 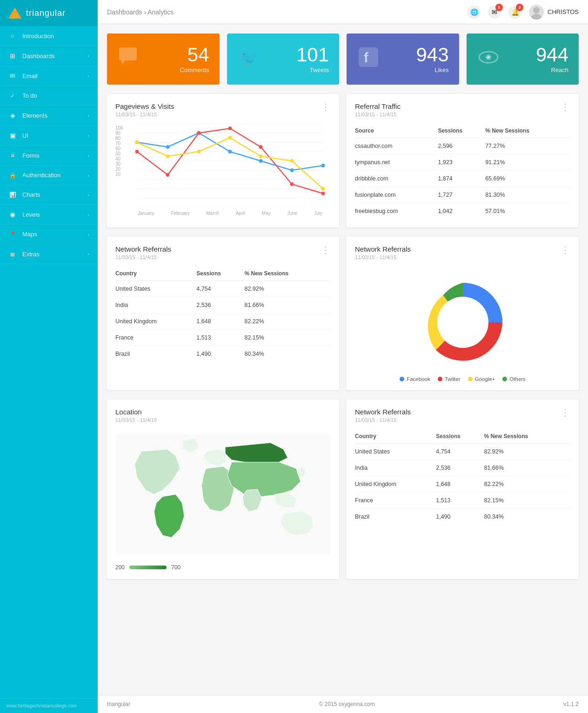 I want to click on card-header: Network Referrals 11/03/15 - 11/4/15 ⋮, so click(x=462, y=253).